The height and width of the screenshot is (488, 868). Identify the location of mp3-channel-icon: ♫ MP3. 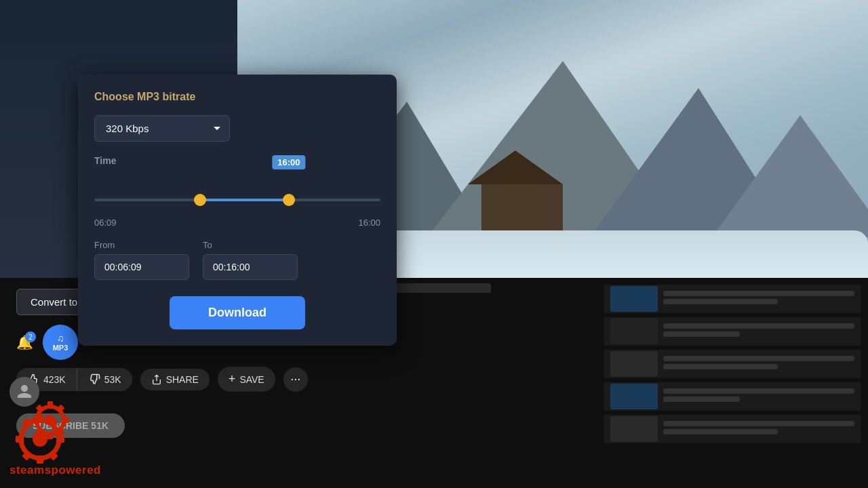
(60, 342).